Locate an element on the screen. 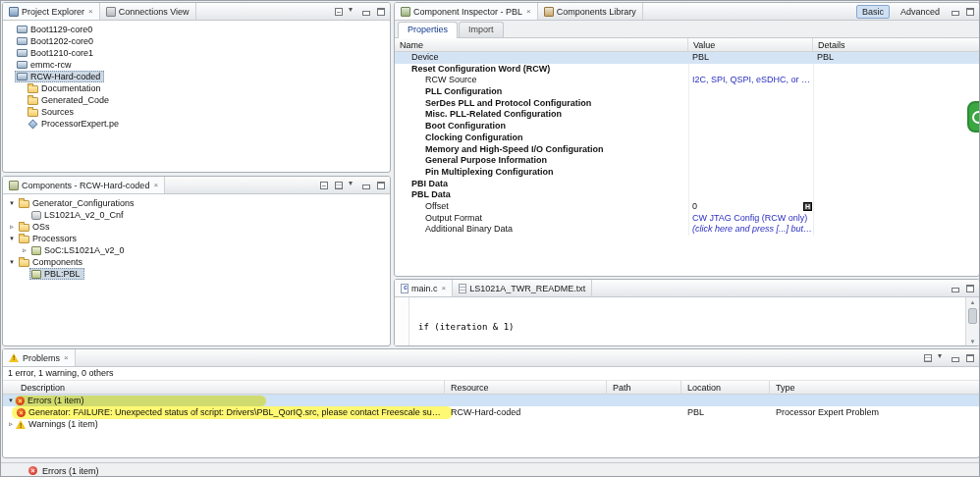 The width and height of the screenshot is (980, 477). property-details is located at coordinates (896, 207).